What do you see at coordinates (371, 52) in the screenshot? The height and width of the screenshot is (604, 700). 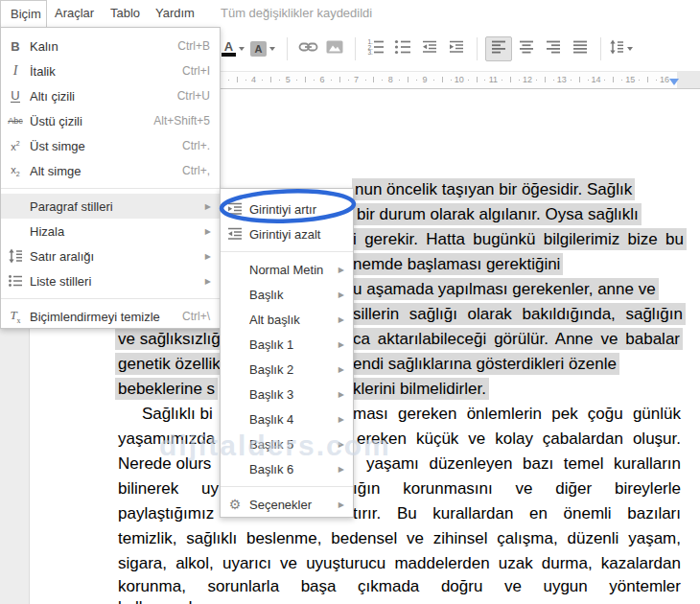 I see `svg-text: 3.` at bounding box center [371, 52].